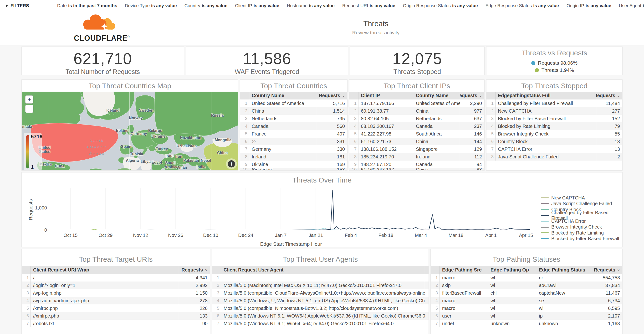  What do you see at coordinates (582, 227) in the screenshot?
I see `chart-legend-item: Browser Integrity Check` at bounding box center [582, 227].